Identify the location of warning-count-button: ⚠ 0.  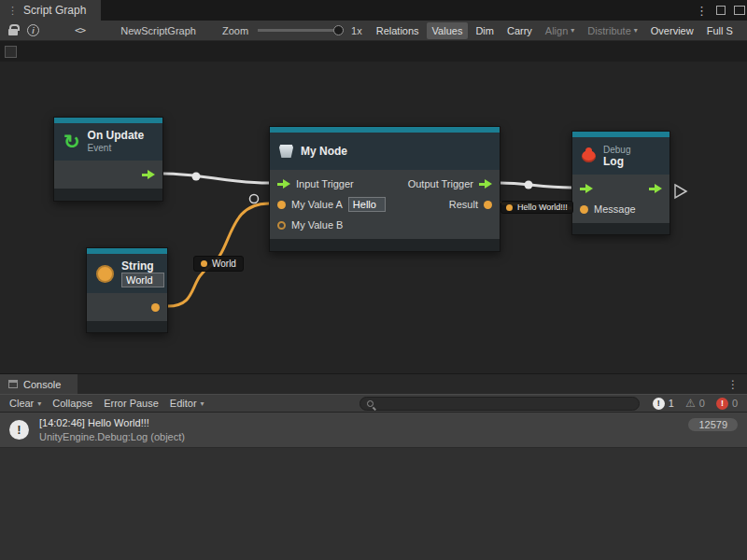
(695, 403).